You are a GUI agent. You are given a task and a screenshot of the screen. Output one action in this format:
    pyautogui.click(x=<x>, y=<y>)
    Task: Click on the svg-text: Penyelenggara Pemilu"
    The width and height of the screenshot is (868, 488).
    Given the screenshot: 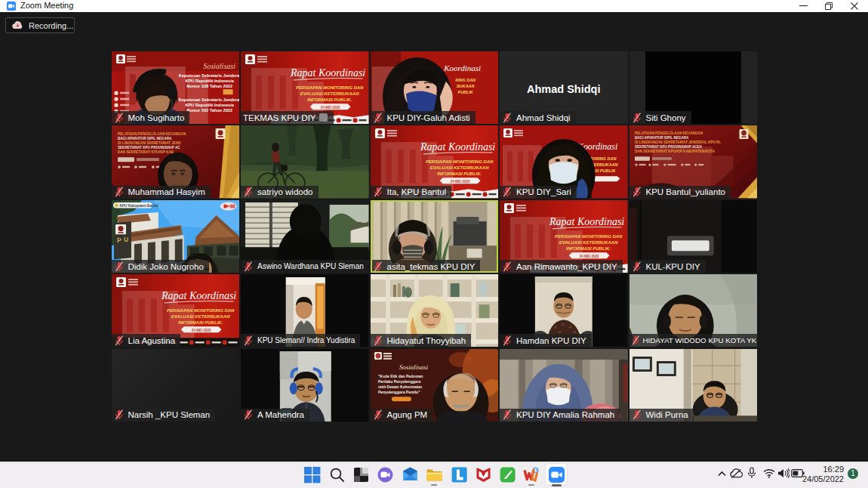 What is the action you would take?
    pyautogui.click(x=399, y=392)
    